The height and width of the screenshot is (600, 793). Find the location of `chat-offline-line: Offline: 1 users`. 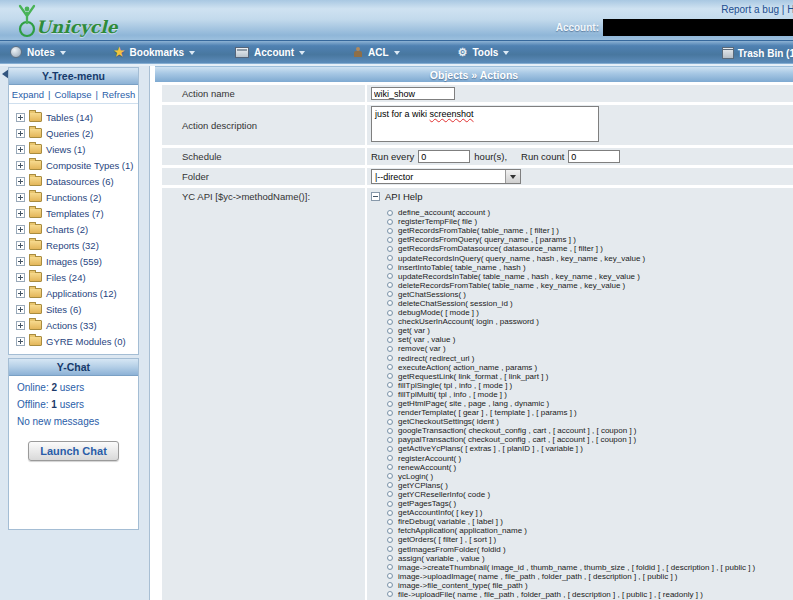

chat-offline-line: Offline: 1 users is located at coordinates (74, 402).